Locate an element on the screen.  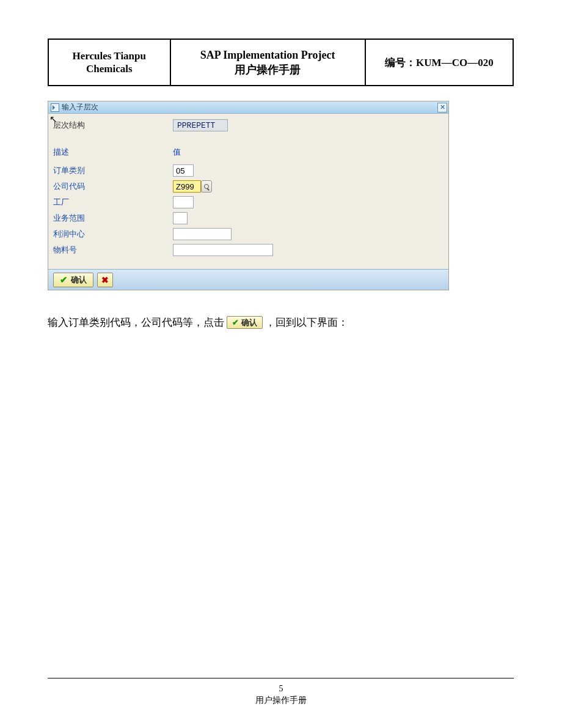
company-name: Hercules TianpuChemicals is located at coordinates (109, 62).